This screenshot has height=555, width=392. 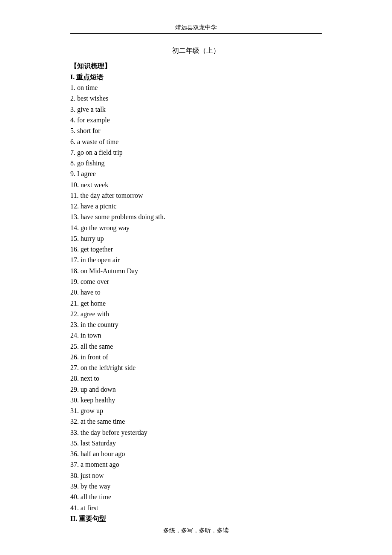 I want to click on list-item: 5. short for, so click(x=196, y=130).